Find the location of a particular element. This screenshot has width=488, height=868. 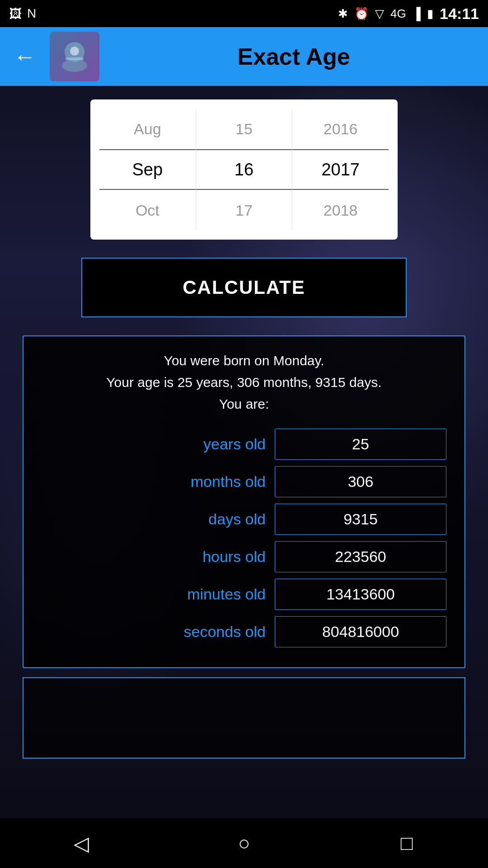

days-row: days old 9315 is located at coordinates (244, 519).